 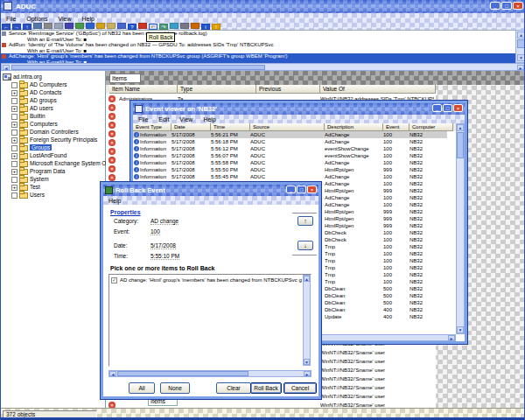 I want to click on sidebar-item-groups: Groups, so click(x=32, y=147).